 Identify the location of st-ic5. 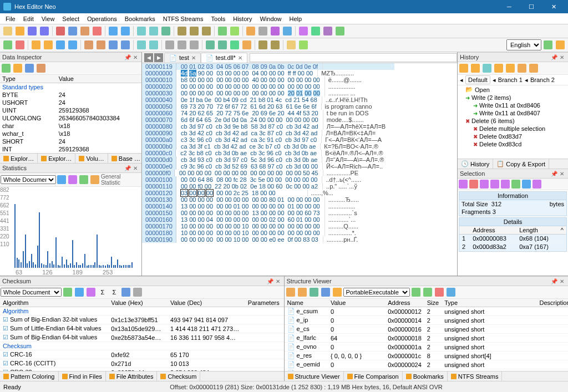
(337, 292).